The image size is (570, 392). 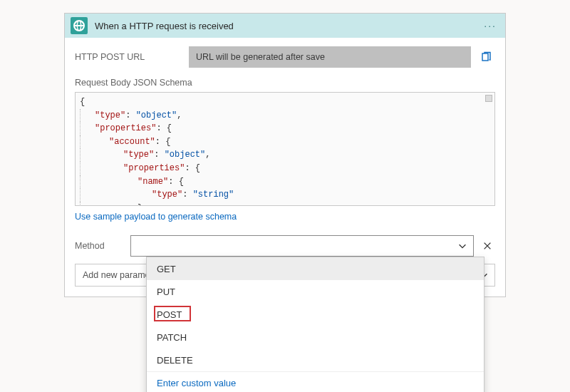 I want to click on highlight-box, so click(x=172, y=314).